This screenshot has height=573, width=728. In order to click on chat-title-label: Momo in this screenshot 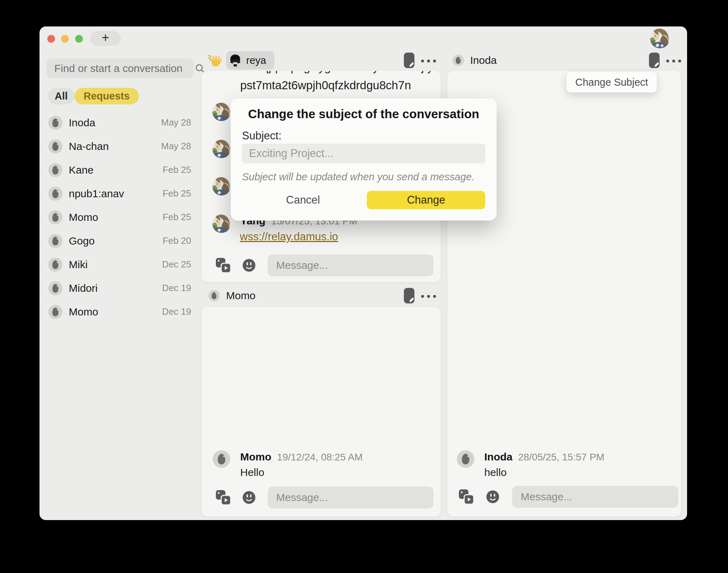, I will do `click(241, 296)`.